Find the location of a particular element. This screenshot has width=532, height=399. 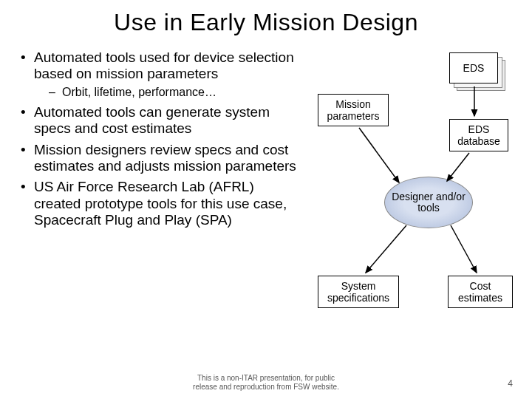

mission-parameters-box: Mission parameters is located at coordinates (353, 110).